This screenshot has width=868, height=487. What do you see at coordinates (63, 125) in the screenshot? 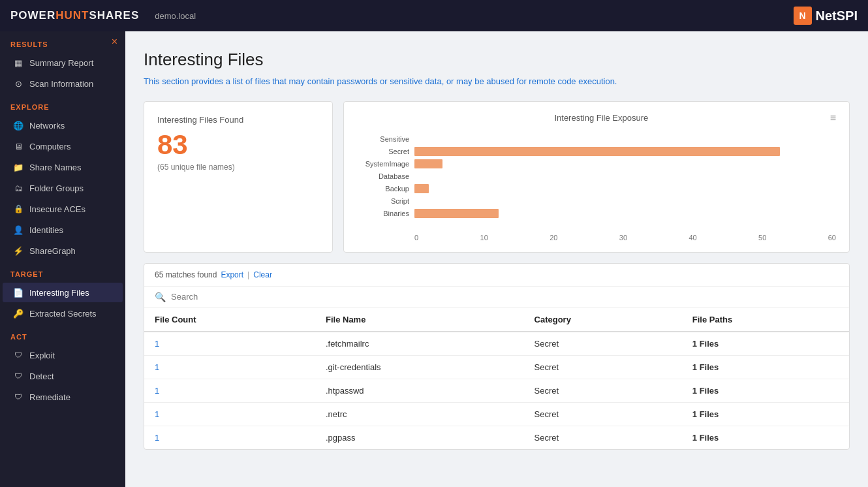
I see `sidebar-item-networks: 🌐 Networks` at bounding box center [63, 125].